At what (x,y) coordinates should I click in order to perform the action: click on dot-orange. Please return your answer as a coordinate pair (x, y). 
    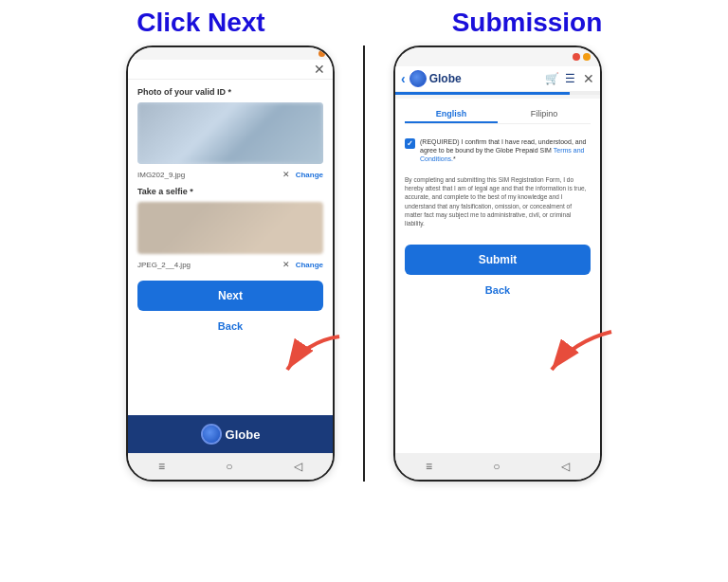
    Looking at the image, I should click on (587, 57).